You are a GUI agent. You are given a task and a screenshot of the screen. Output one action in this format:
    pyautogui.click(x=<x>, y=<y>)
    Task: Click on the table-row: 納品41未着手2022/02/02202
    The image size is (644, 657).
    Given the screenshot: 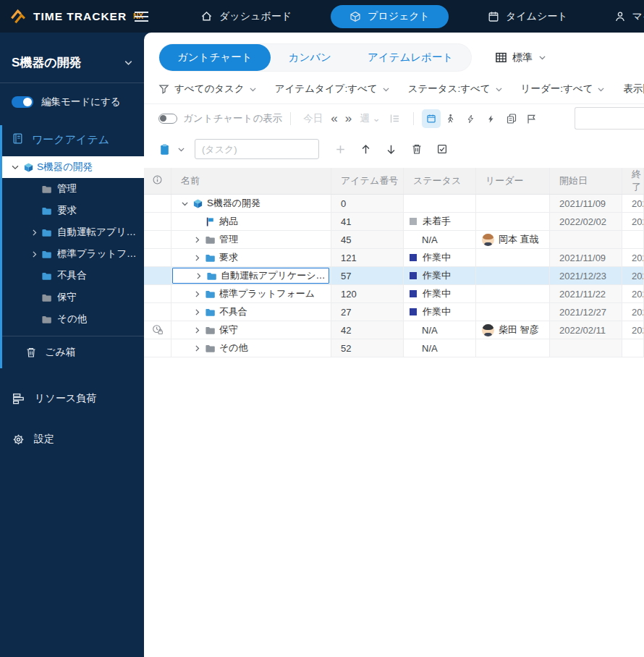 What is the action you would take?
    pyautogui.click(x=394, y=221)
    